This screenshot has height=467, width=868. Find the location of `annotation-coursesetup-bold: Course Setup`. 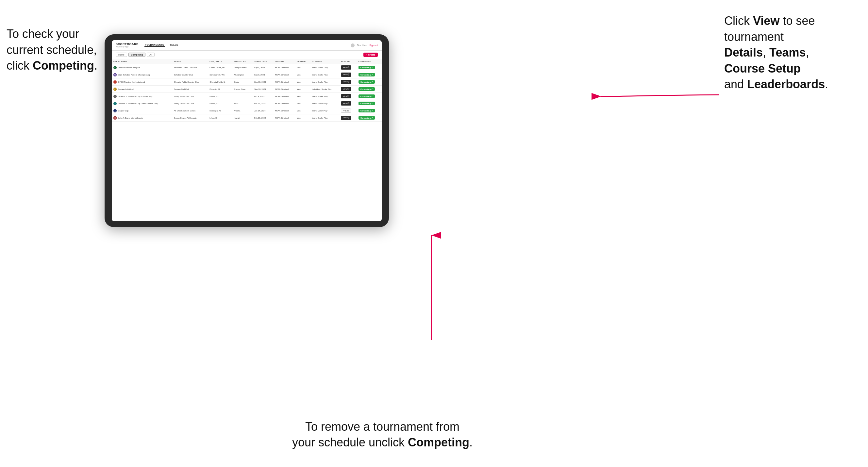

annotation-coursesetup-bold: Course Setup is located at coordinates (762, 68).